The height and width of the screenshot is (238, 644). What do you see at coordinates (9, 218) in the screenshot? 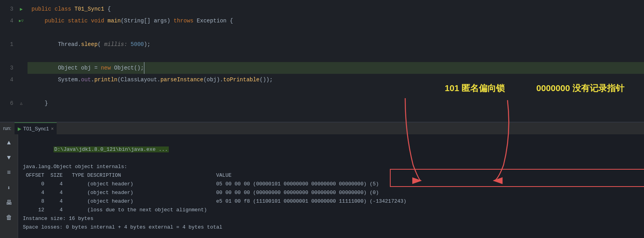
I see `delete-btn: 🗑` at bounding box center [9, 218].